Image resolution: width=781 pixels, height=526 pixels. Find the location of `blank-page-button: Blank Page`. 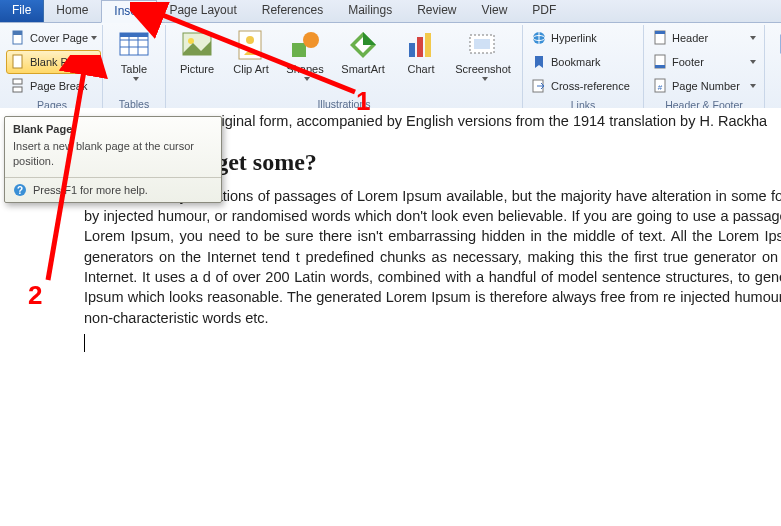

blank-page-button: Blank Page is located at coordinates (54, 62).